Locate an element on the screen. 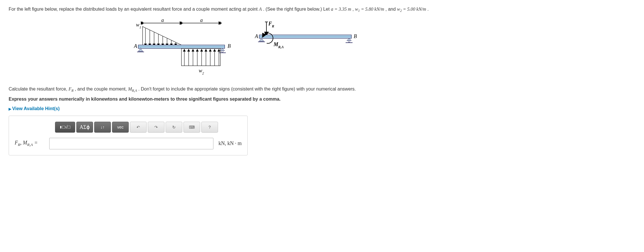 This screenshot has height=252, width=644. right-figure: FR A B MR,A is located at coordinates (305, 38).